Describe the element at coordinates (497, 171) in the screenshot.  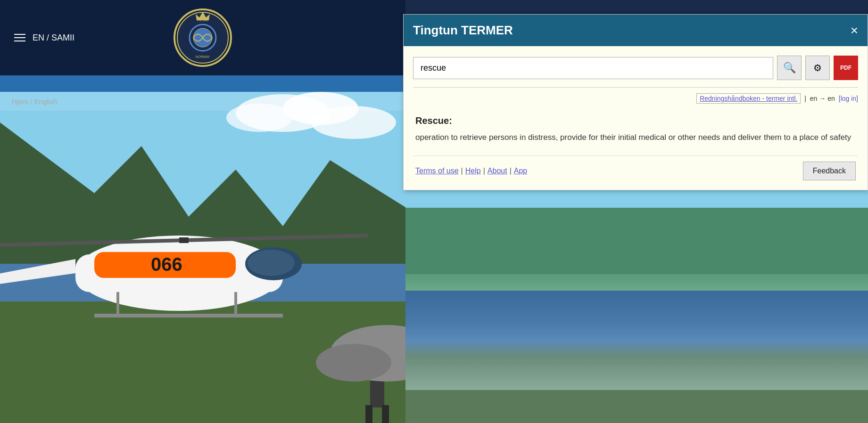
I see `about-link: About` at that location.